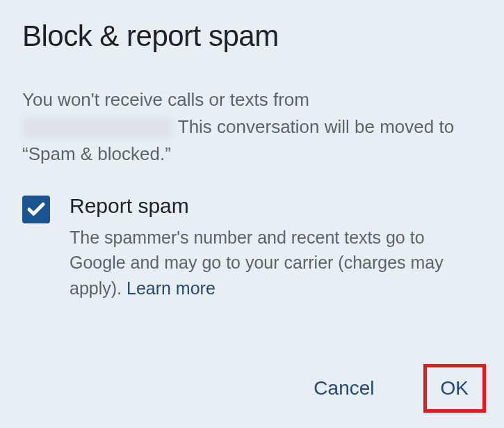 The height and width of the screenshot is (428, 504). Describe the element at coordinates (455, 388) in the screenshot. I see `ok-button: OK` at that location.